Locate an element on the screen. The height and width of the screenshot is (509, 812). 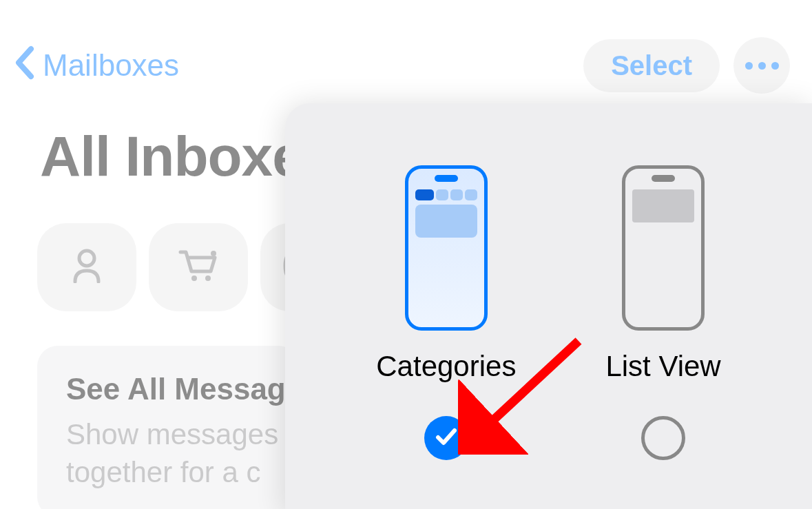
list-view-radio-unchecked is located at coordinates (663, 438).